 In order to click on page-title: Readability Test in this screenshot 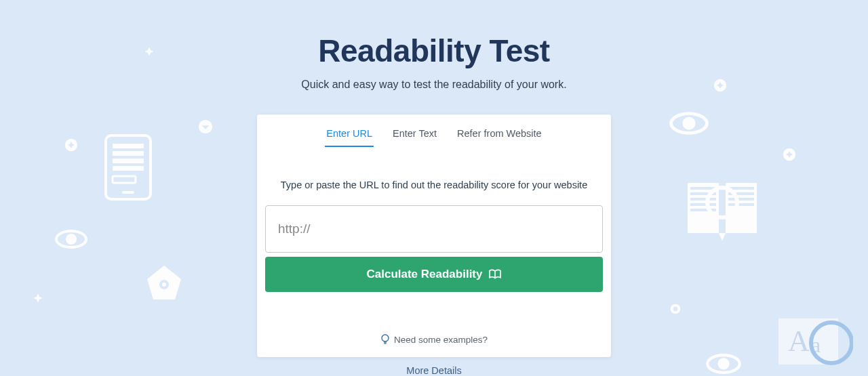, I will do `click(434, 51)`.